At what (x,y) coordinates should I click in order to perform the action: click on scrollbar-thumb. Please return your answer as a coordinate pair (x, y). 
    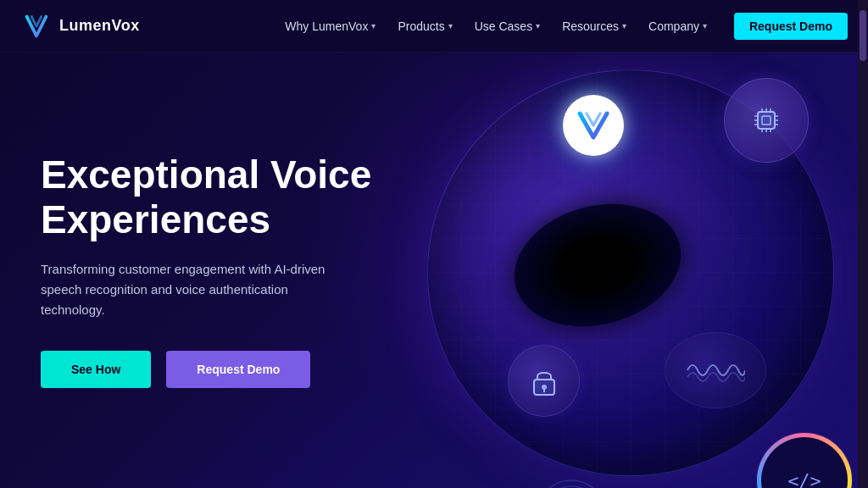
    Looking at the image, I should click on (863, 36).